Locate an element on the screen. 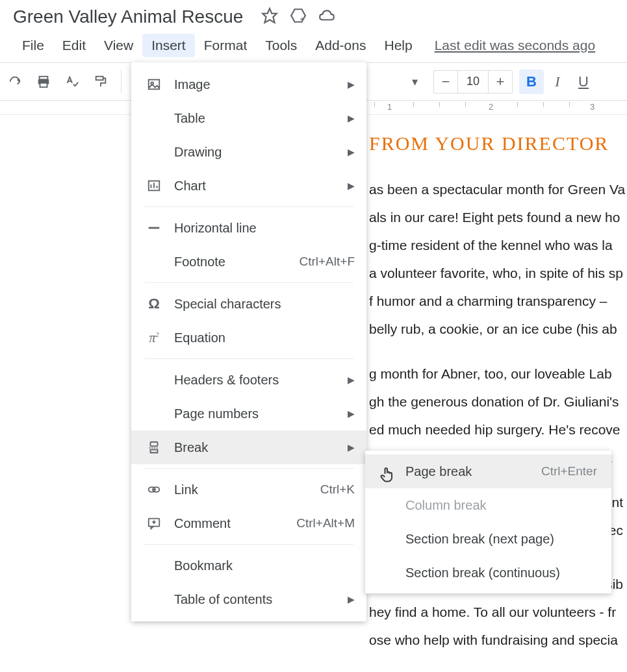  paint-format-icon is located at coordinates (101, 82).